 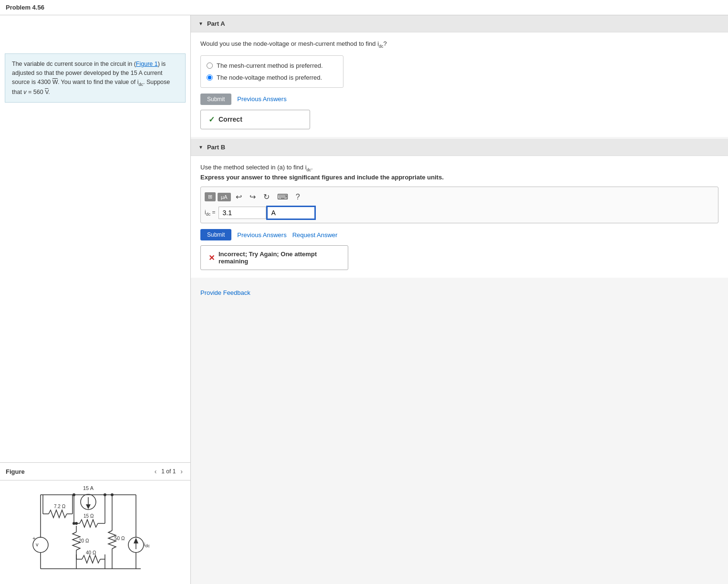 What do you see at coordinates (269, 77) in the screenshot?
I see `part-a-option-2-label: The node-voltage method is preferred.` at bounding box center [269, 77].